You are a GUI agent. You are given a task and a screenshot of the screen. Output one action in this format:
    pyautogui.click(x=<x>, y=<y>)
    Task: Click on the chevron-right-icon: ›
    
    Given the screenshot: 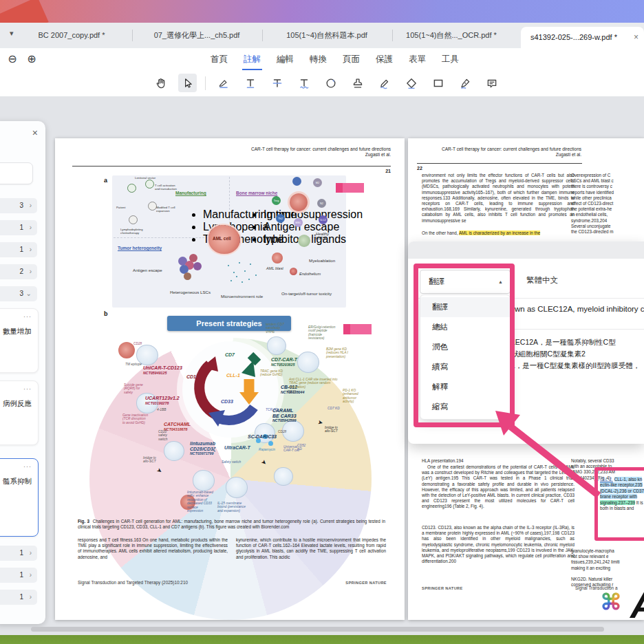 What is the action you would take?
    pyautogui.click(x=30, y=206)
    